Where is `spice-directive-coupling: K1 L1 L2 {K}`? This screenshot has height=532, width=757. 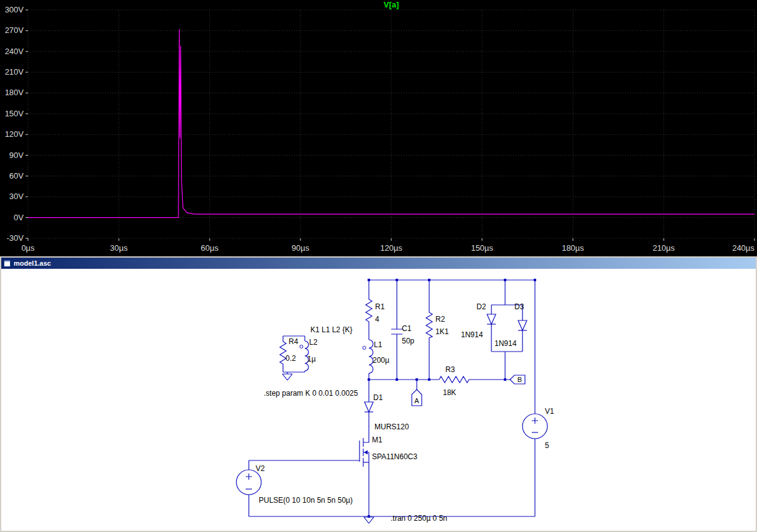 spice-directive-coupling: K1 L1 L2 {K} is located at coordinates (331, 330).